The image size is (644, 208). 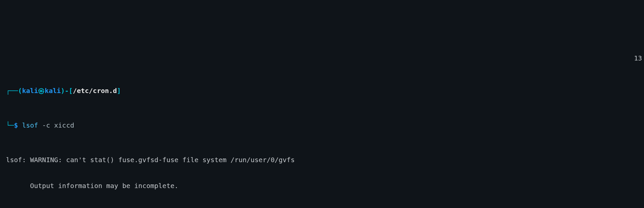 What do you see at coordinates (64, 125) in the screenshot?
I see `command-arg: xiccd` at bounding box center [64, 125].